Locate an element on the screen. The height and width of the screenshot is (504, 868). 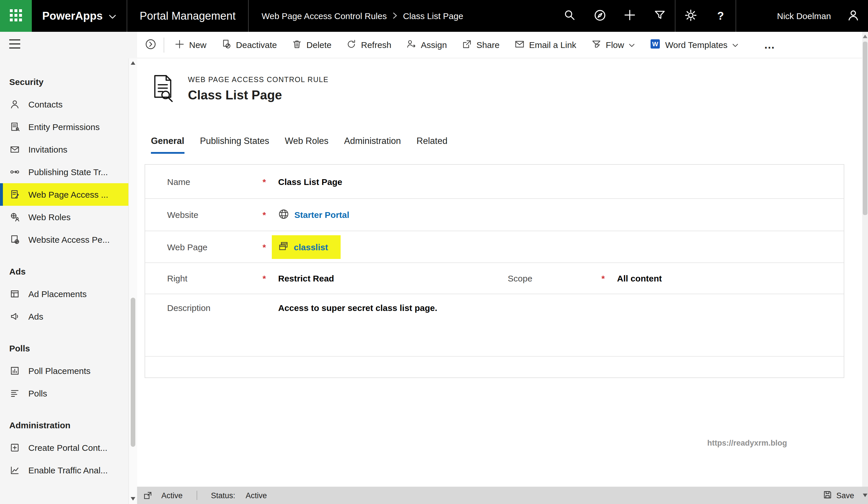
save-label: Save is located at coordinates (845, 495).